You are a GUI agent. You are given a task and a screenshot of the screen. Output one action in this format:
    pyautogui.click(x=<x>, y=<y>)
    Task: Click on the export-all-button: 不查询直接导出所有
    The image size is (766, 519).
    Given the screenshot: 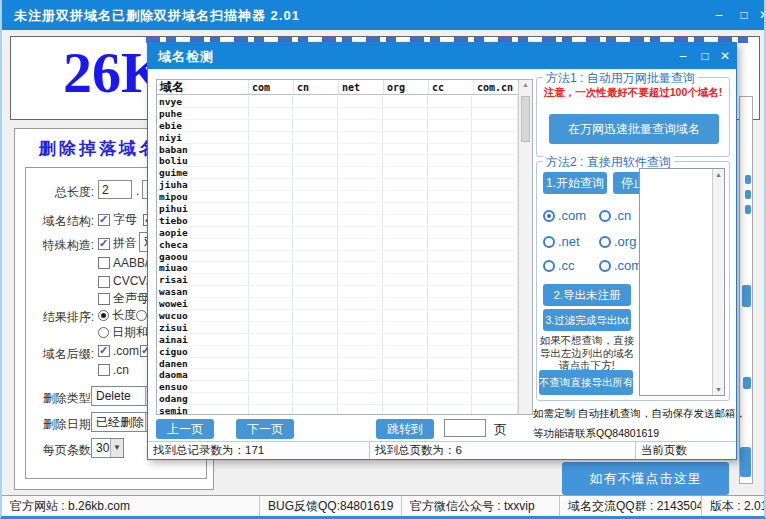 What is the action you would take?
    pyautogui.click(x=586, y=382)
    